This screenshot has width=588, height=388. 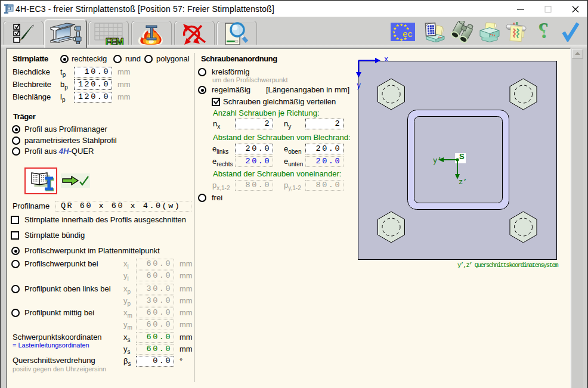 I want to click on svg-text: x, so click(x=386, y=60).